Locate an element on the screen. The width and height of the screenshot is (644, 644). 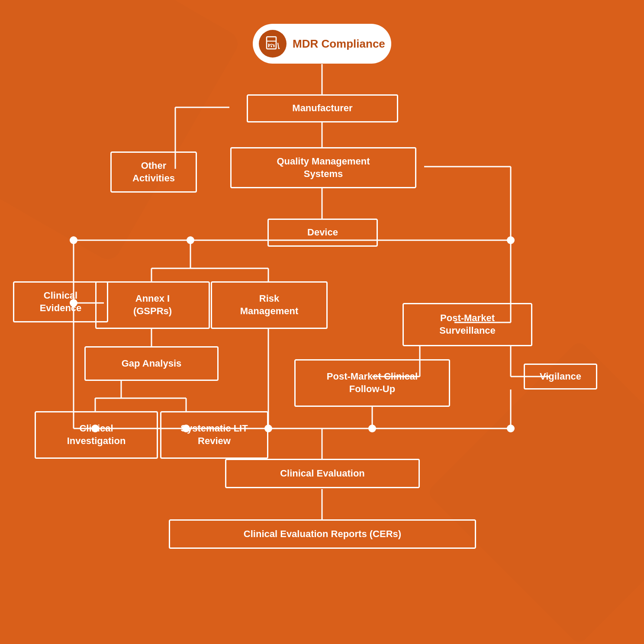
manufacturer-node: Manufacturer is located at coordinates (322, 108).